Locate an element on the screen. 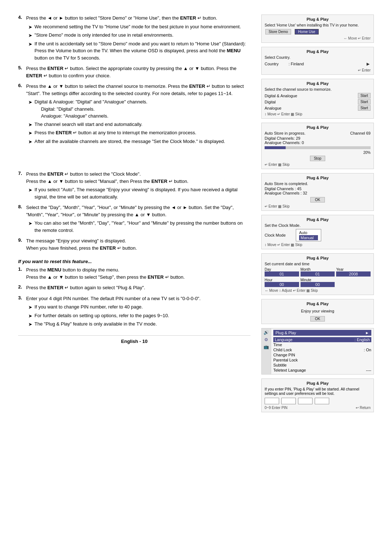 This screenshot has height=540, width=392. panel3-row1-label: Digital & Analogue is located at coordinates (281, 96).